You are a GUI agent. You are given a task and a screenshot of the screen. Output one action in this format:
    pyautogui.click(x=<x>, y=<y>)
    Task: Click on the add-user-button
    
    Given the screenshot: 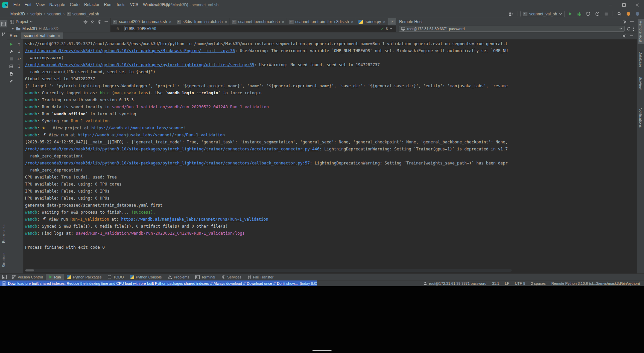 What is the action you would take?
    pyautogui.click(x=511, y=14)
    